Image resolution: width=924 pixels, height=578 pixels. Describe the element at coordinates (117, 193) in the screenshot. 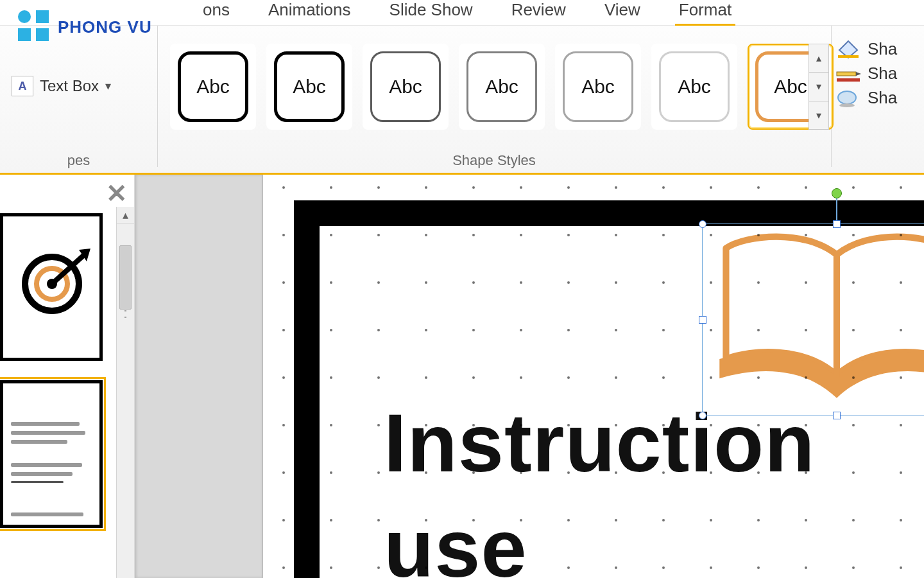

I see `close-panel-button: ✕` at that location.